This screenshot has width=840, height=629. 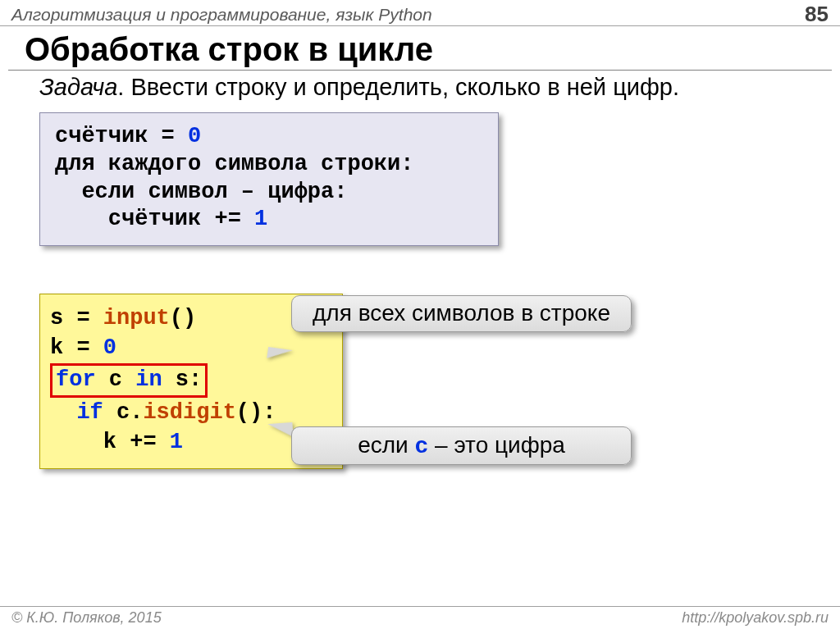 What do you see at coordinates (817, 15) in the screenshot?
I see `page-number: 85` at bounding box center [817, 15].